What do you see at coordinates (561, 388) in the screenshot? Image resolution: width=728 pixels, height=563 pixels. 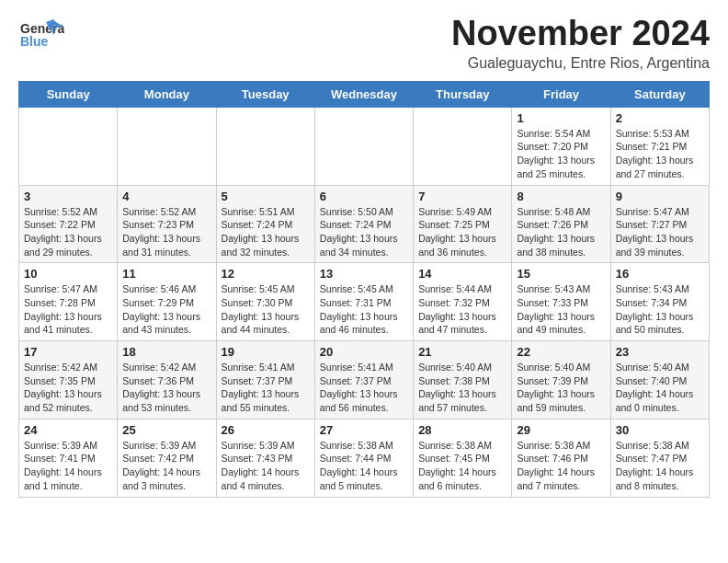 I see `day-info: Sunrise: 5:40 AMSunset: 7:39 PMDaylight:…` at bounding box center [561, 388].